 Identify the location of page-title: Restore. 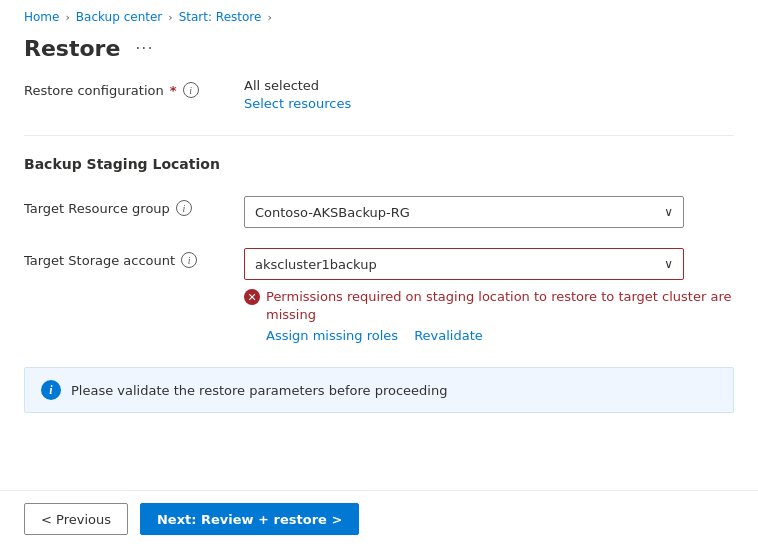
(72, 48).